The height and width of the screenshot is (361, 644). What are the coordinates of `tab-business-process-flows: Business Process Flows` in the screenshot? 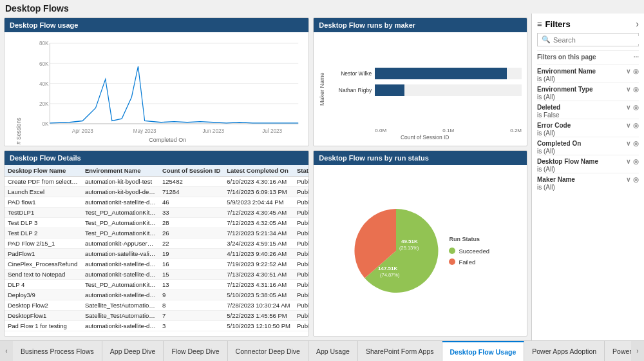 It's located at (58, 351).